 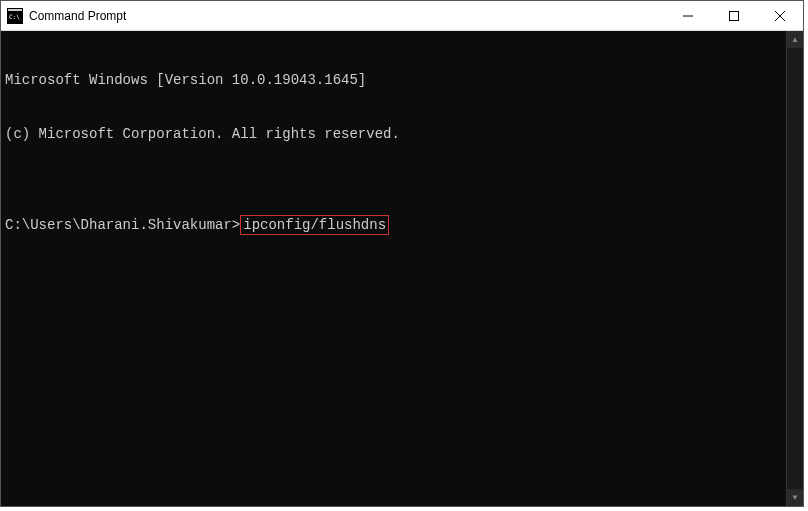 What do you see at coordinates (122, 225) in the screenshot?
I see `prompt-path: C:\Users\Dharani.Shivakumar>` at bounding box center [122, 225].